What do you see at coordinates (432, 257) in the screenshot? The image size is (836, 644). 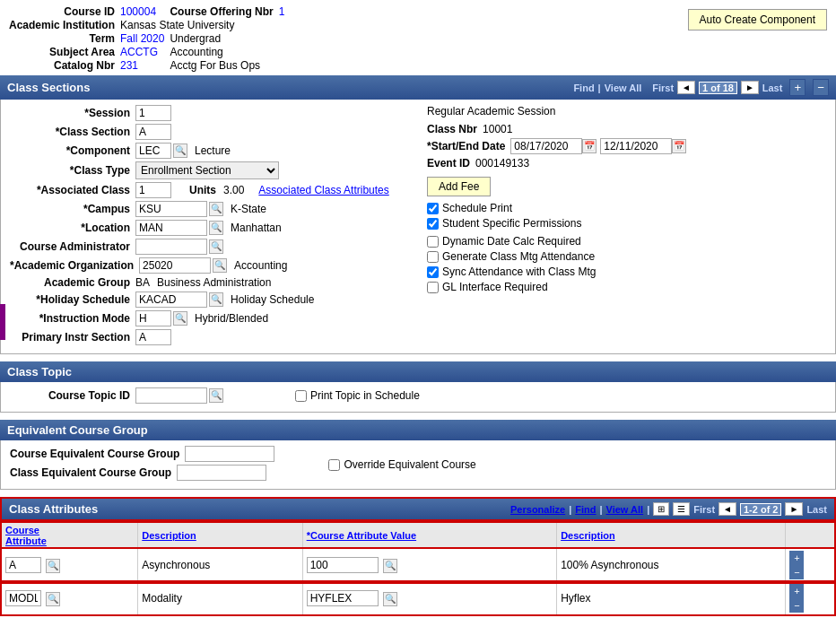 I see `generate-class-checkbox` at bounding box center [432, 257].